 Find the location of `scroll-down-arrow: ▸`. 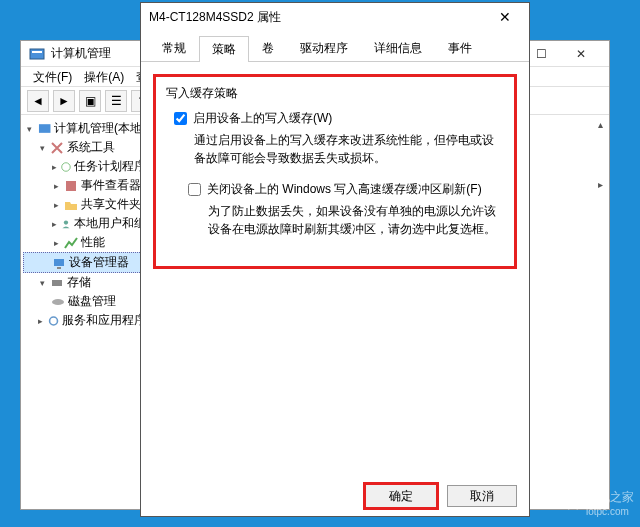

scroll-down-arrow: ▸ is located at coordinates (600, 184).